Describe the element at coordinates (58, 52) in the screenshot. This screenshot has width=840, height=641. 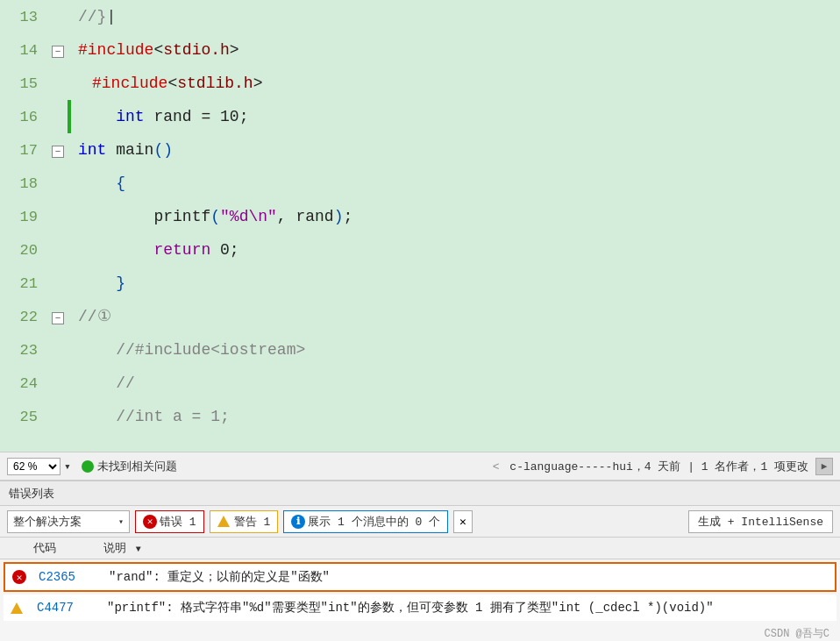
I see `line-fold-14: −` at that location.